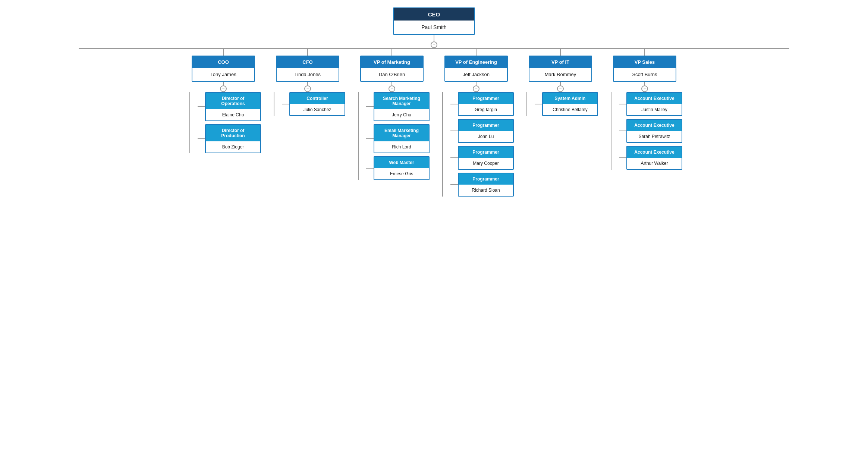 The height and width of the screenshot is (455, 868). I want to click on list-item: Director ofOperations Elaine Cho, so click(229, 107).